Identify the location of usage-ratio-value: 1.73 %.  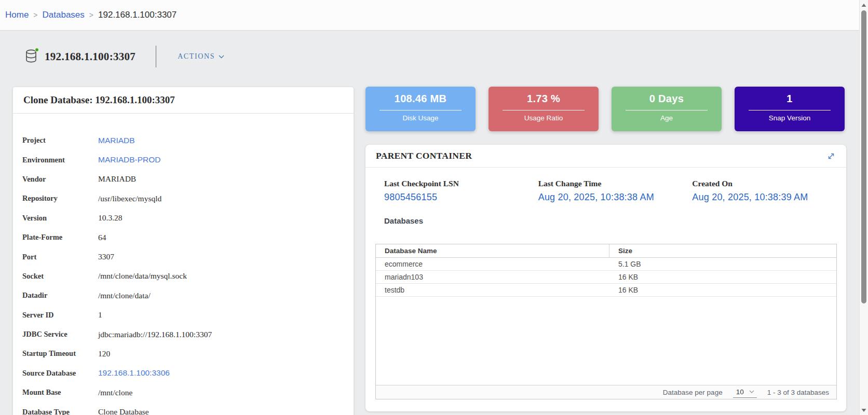
(544, 99).